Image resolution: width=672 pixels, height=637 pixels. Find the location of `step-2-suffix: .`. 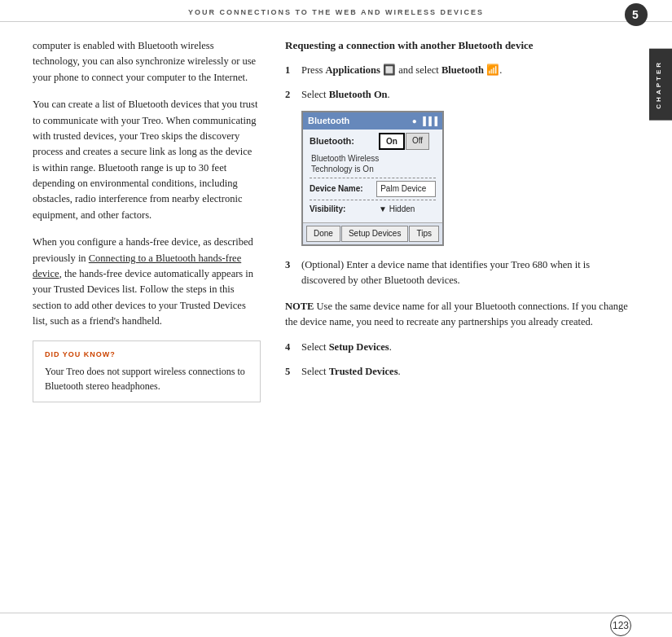

step-2-suffix: . is located at coordinates (389, 94).